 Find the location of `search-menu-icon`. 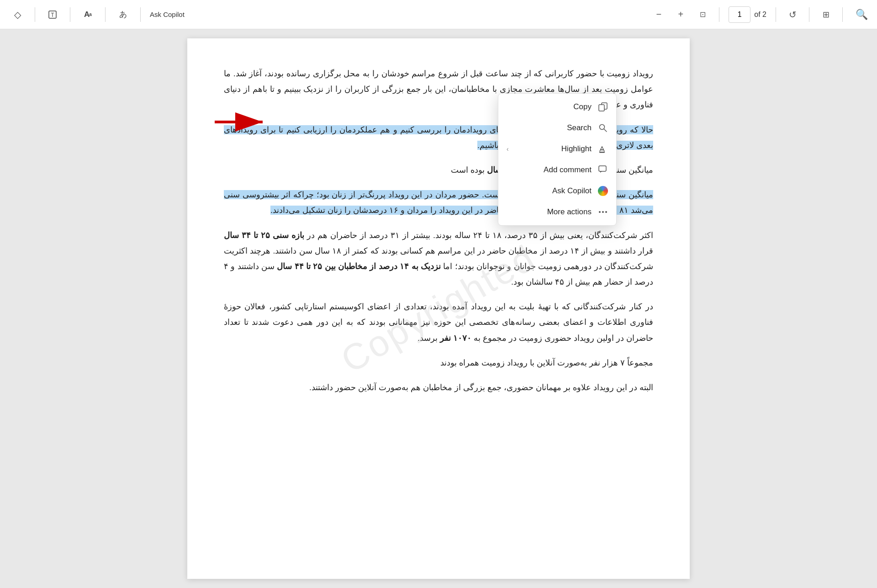

search-menu-icon is located at coordinates (603, 128).